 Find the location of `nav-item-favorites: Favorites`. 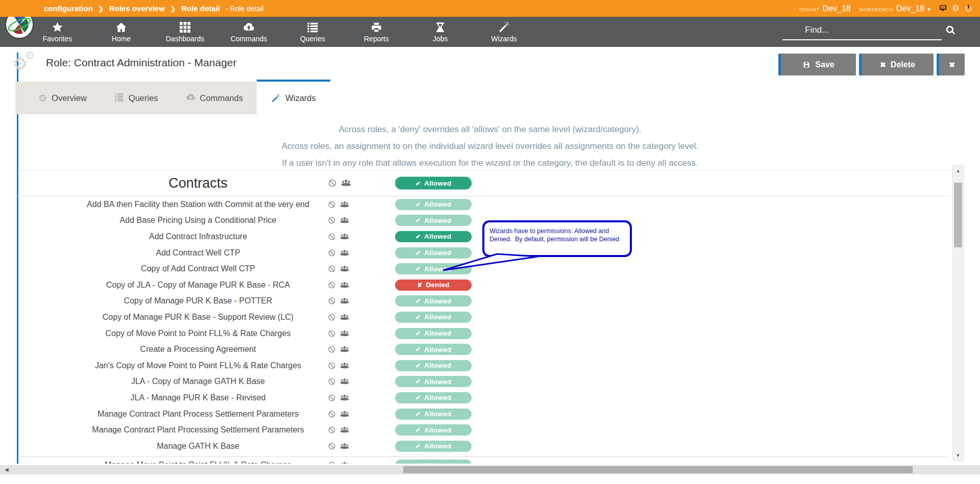

nav-item-favorites: Favorites is located at coordinates (57, 32).